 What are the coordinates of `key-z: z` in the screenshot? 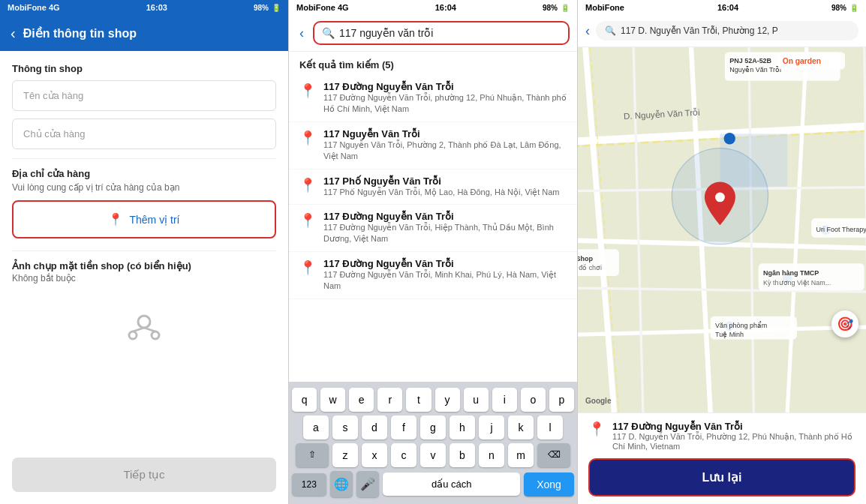 It's located at (345, 455).